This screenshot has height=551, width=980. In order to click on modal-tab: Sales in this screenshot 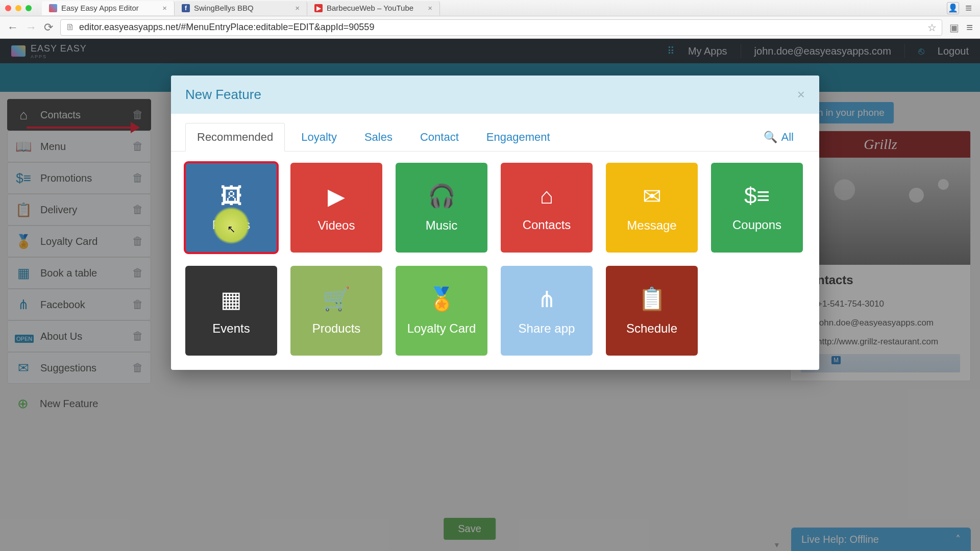, I will do `click(379, 137)`.